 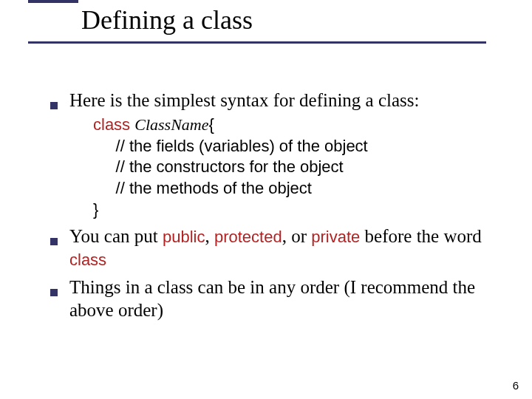 I want to click on bullet-2-text: You can put public, protected, or privat…, so click(x=276, y=248).